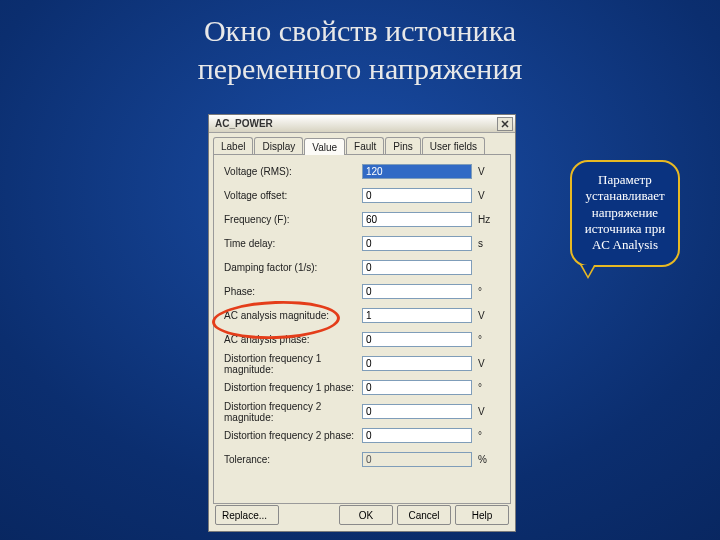  Describe the element at coordinates (362, 316) in the screenshot. I see `field-row: AC analysis magnitude:V` at that location.